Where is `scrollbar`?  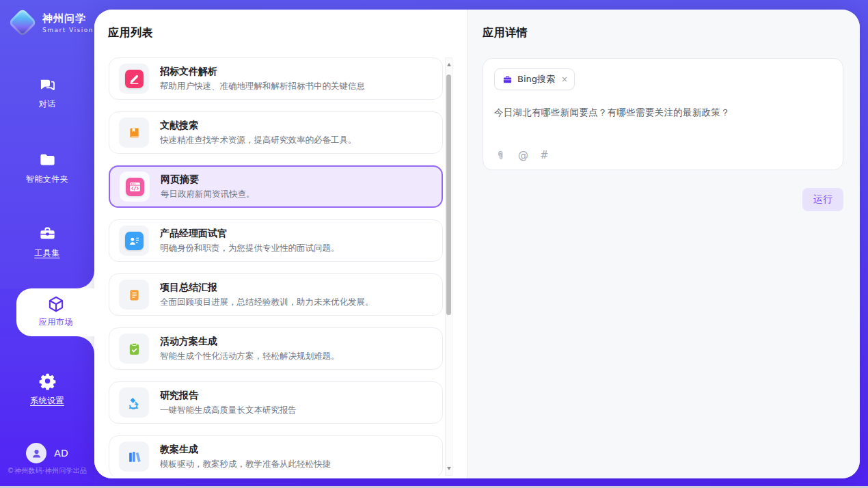
scrollbar is located at coordinates (448, 267).